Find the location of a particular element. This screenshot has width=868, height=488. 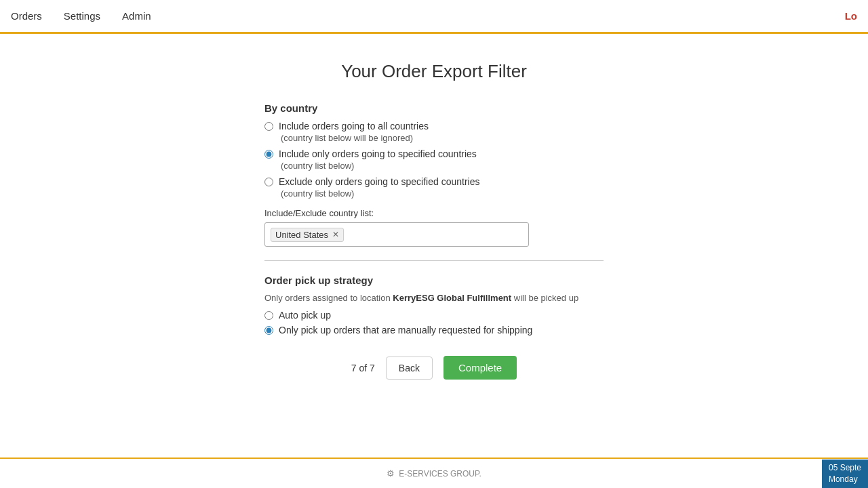

page-indicator: 7 of 7 is located at coordinates (363, 368).